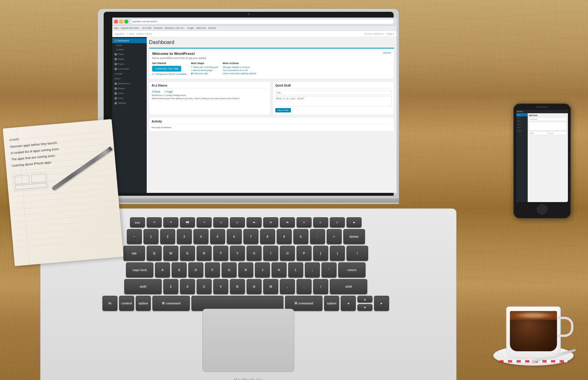  What do you see at coordinates (144, 34) in the screenshot?
I see `wp-delete-cache: Delete Cache` at bounding box center [144, 34].